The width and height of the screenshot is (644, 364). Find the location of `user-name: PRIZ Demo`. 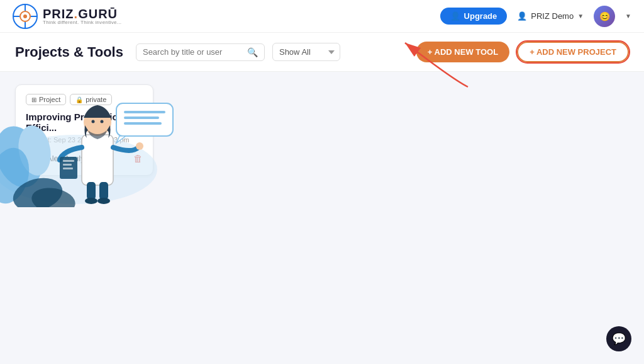

user-name: PRIZ Demo is located at coordinates (552, 16).